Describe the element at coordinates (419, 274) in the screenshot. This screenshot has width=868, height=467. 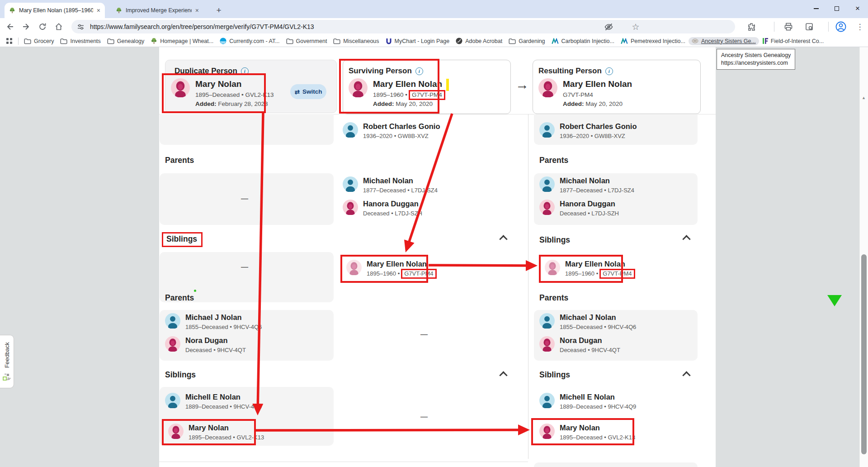
I see `pid-annotated: G7VT-PM4` at that location.